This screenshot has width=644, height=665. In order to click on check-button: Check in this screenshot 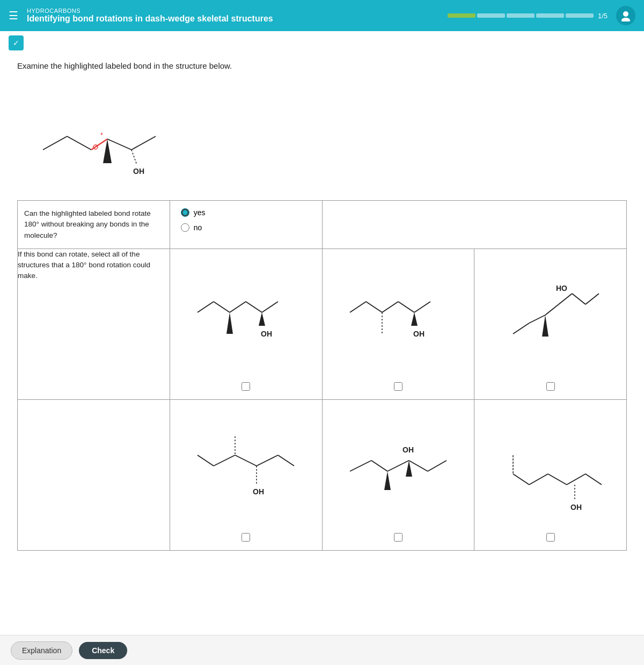, I will do `click(103, 651)`.